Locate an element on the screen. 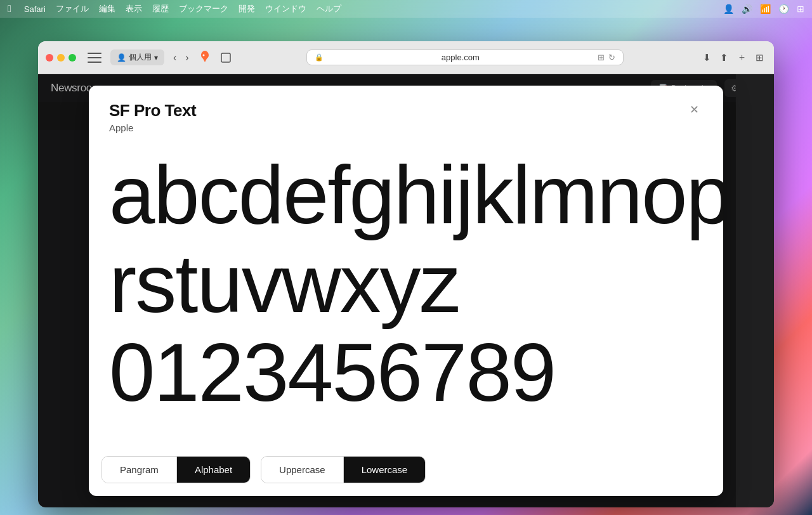  font-name: SF Pro Text is located at coordinates (152, 110).